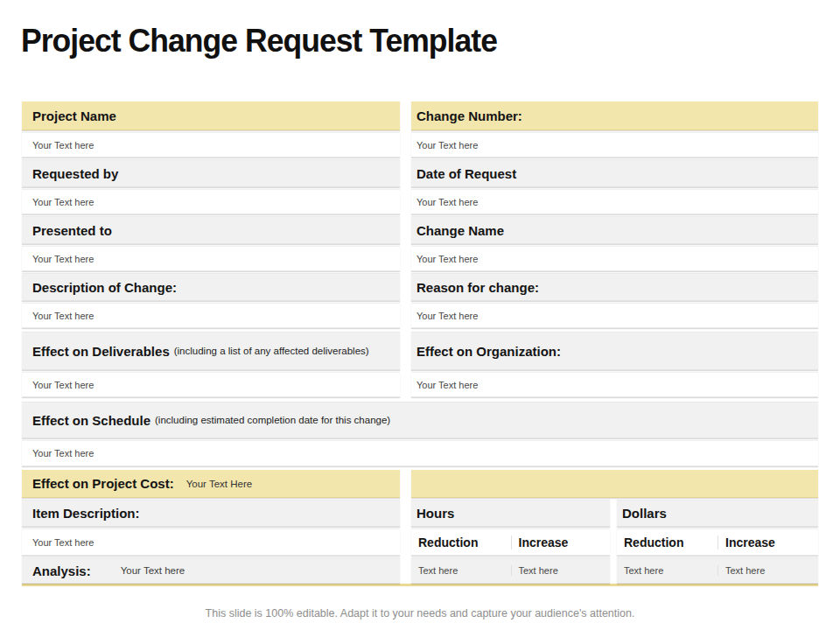 The height and width of the screenshot is (630, 840). I want to click on cell-reason-for-change: Reason for change:, so click(614, 287).